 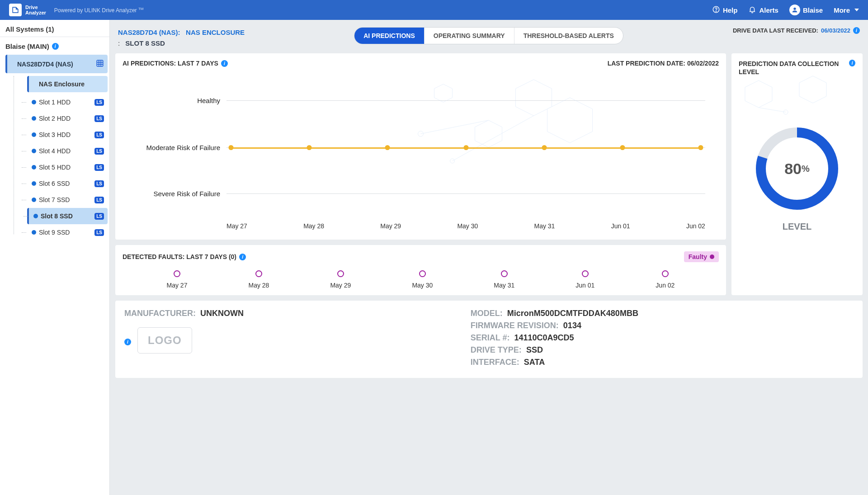 I want to click on sidebar-user-node: Blaise (MAIN) i, so click(x=55, y=45).